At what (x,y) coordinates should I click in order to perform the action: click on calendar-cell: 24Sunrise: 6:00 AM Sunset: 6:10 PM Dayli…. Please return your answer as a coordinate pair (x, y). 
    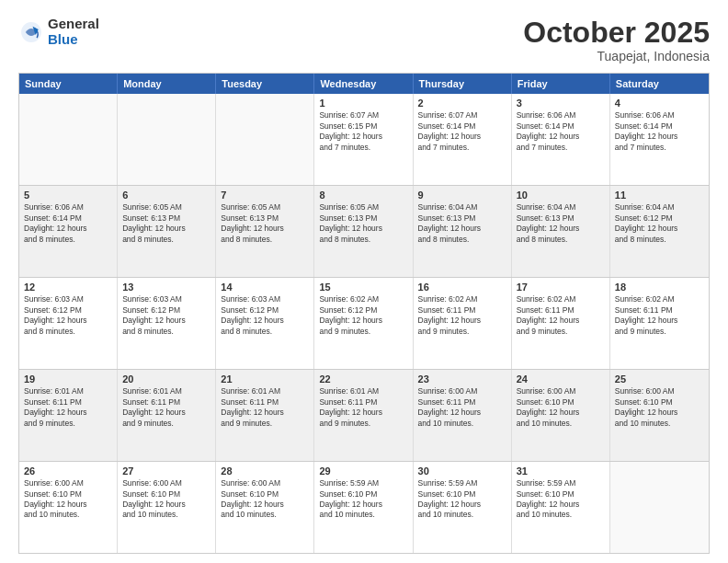
    Looking at the image, I should click on (561, 416).